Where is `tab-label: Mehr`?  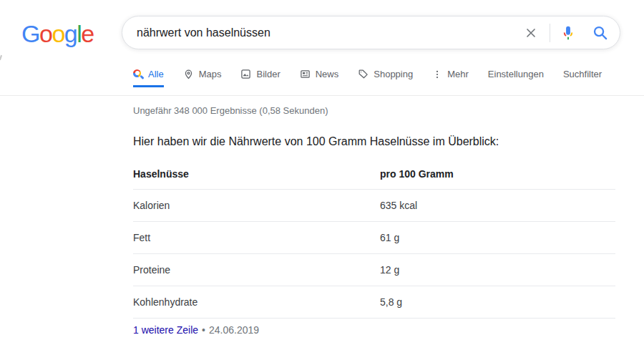
tab-label: Mehr is located at coordinates (458, 74).